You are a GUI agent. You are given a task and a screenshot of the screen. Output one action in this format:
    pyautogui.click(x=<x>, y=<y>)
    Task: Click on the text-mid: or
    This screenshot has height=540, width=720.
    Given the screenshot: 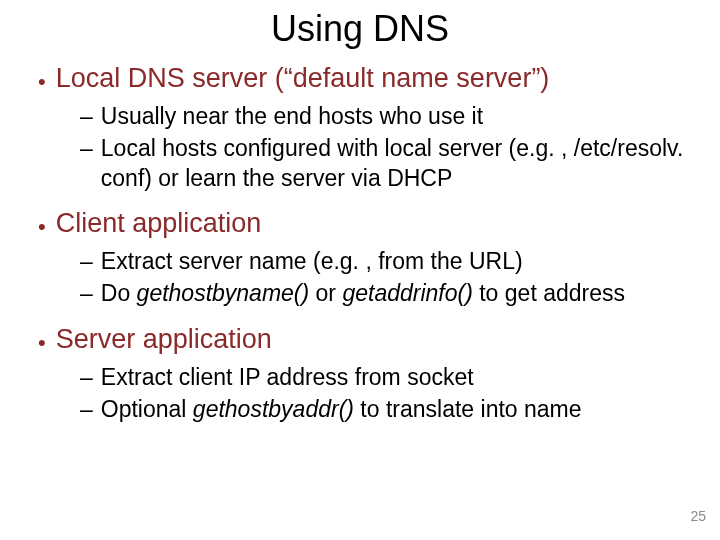 What is the action you would take?
    pyautogui.click(x=326, y=293)
    